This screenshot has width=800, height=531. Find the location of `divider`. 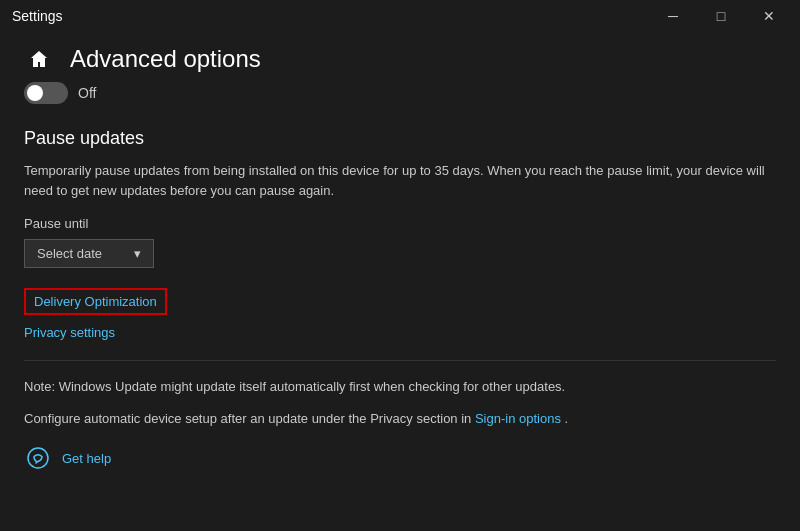

divider is located at coordinates (400, 360).